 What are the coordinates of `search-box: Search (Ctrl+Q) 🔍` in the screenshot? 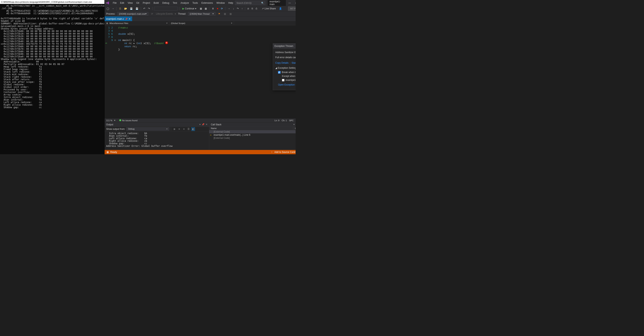 It's located at (250, 3).